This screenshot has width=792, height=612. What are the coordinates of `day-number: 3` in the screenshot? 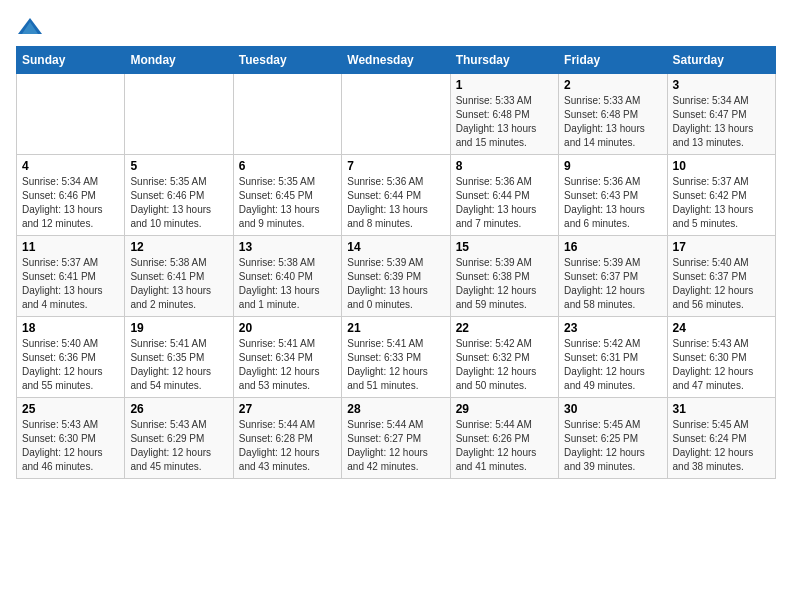 It's located at (722, 85).